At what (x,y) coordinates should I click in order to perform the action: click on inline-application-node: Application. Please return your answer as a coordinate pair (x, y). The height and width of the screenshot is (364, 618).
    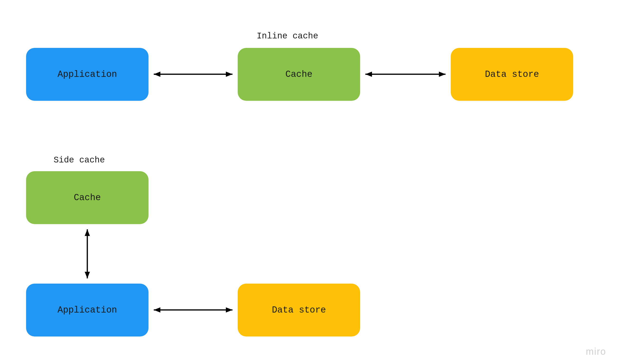
    Looking at the image, I should click on (87, 74).